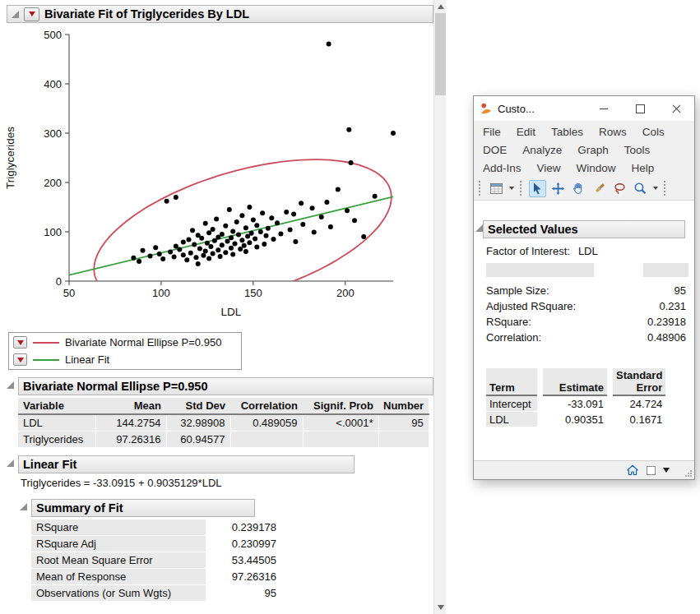  Describe the element at coordinates (541, 108) in the screenshot. I see `window-title: Custo...` at that location.